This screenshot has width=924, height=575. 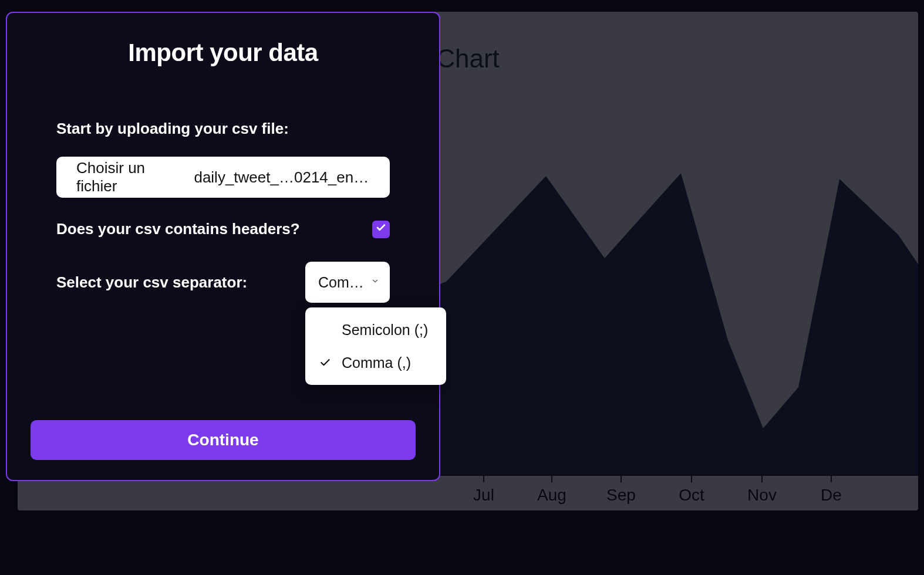 What do you see at coordinates (348, 282) in the screenshot?
I see `separator-select: Com… Semicolon (;) Comma` at bounding box center [348, 282].